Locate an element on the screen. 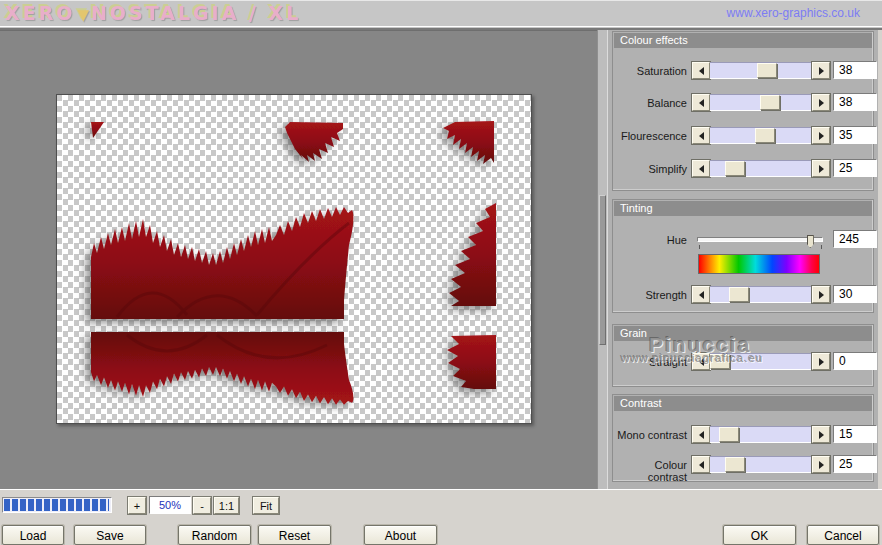 This screenshot has height=545, width=882. simplify-thumb is located at coordinates (735, 168).